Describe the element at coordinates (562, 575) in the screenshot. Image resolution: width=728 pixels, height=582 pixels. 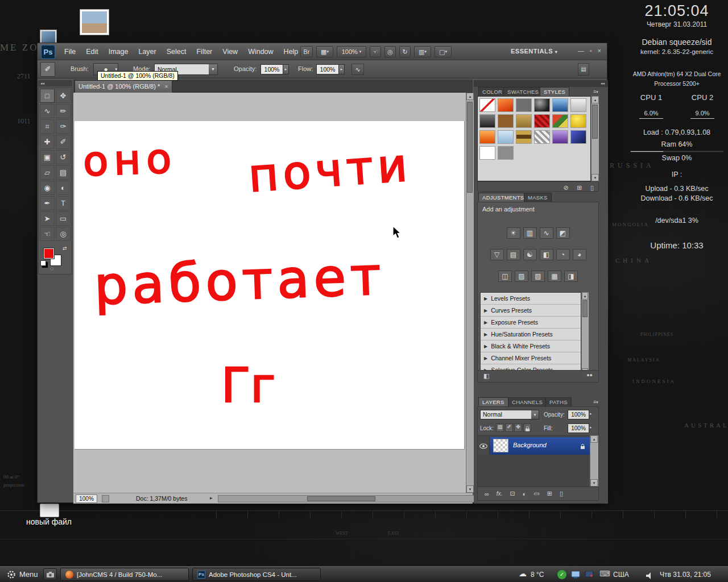
I see `updates-tray-icon: ✓` at that location.